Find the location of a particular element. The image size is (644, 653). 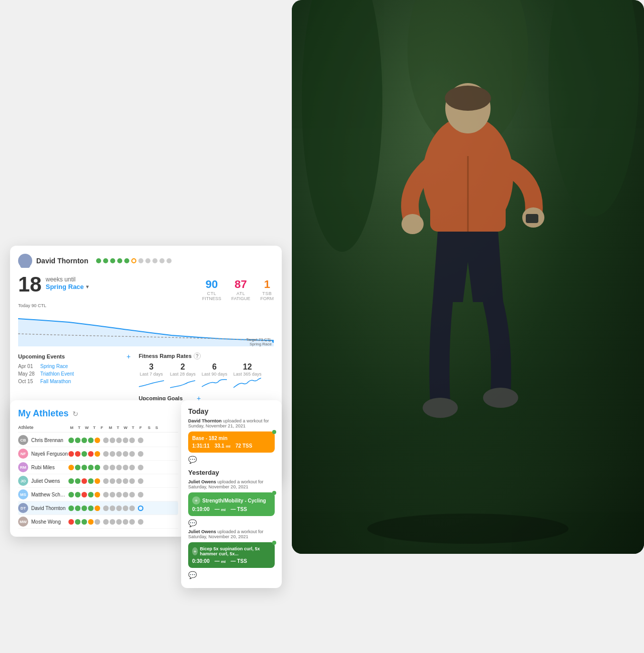

event-item-3: Oct 15 Fall Marathon is located at coordinates (74, 382).